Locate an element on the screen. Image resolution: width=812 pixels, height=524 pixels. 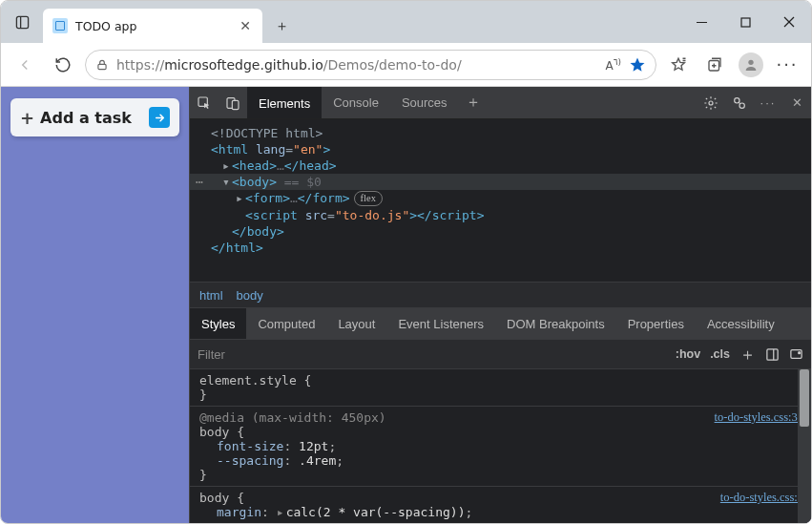
window-controls is located at coordinates (745, 22).